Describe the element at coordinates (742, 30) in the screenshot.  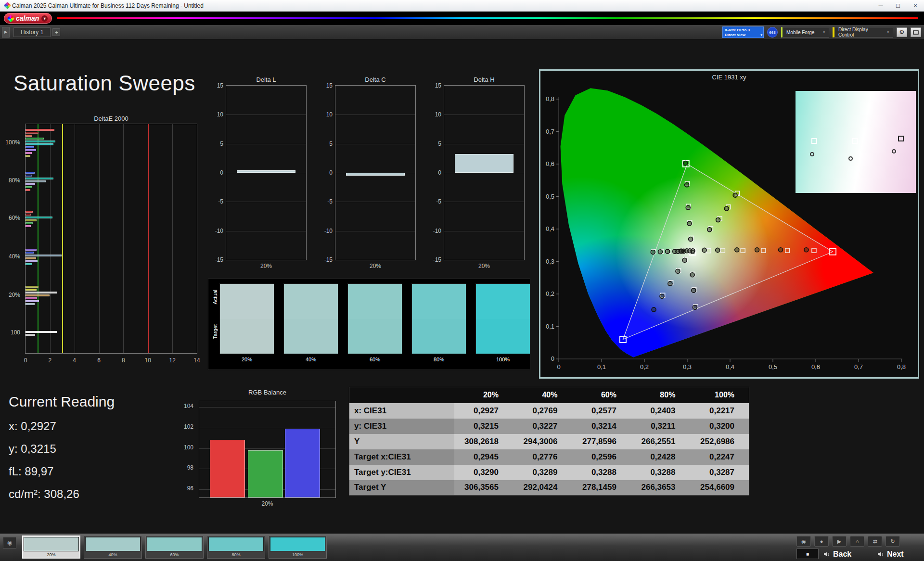
I see `meter-line1: X-Rite i1Pro 3` at that location.